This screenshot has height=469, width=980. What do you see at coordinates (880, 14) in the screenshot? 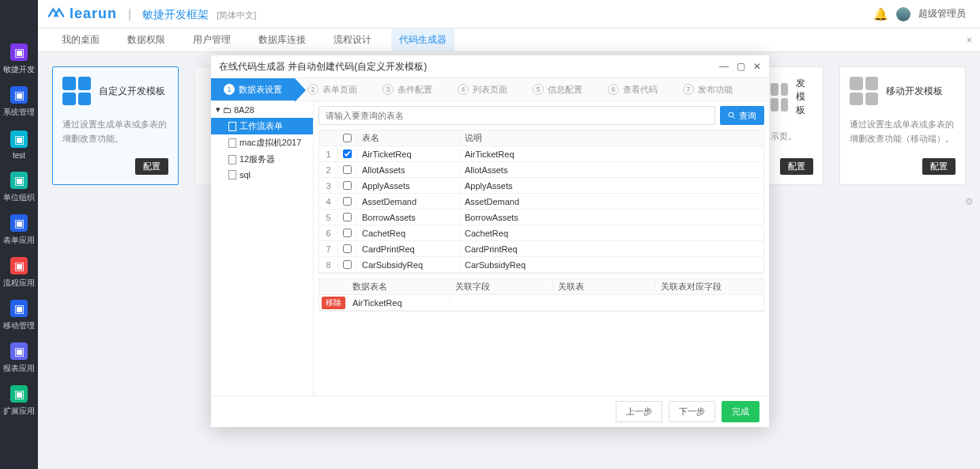
I see `bell-icon: 🔔` at bounding box center [880, 14].